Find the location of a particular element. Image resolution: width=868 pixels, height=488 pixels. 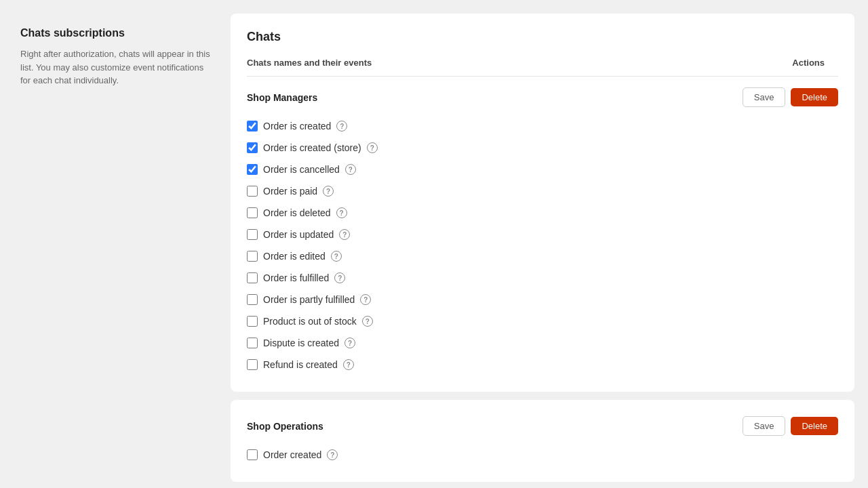

shop-operations-name: Shop Operations is located at coordinates (285, 426).